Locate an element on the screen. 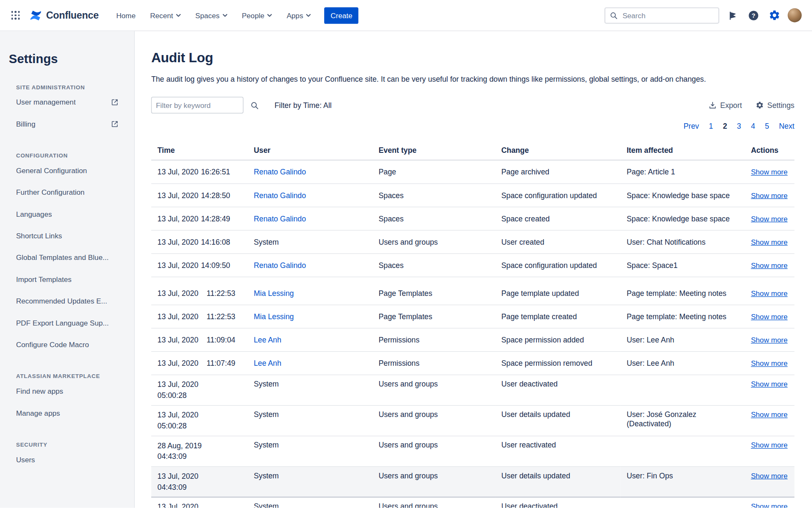 Image resolution: width=812 pixels, height=508 pixels. help-icon: ? is located at coordinates (753, 15).